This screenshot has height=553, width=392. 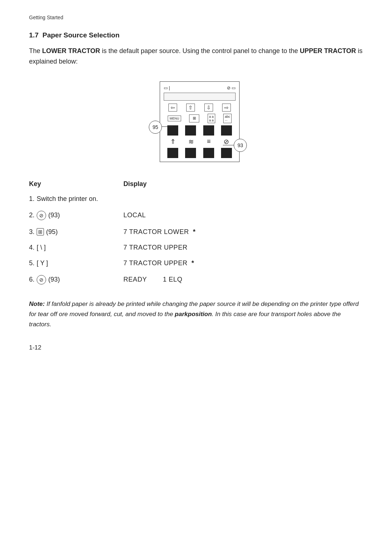 I want to click on label-93-circle: 93, so click(x=240, y=145).